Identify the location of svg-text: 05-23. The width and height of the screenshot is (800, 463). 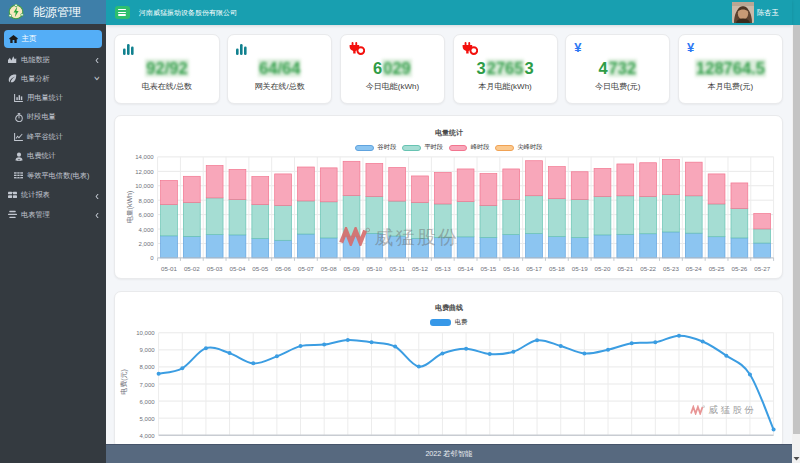
(671, 268).